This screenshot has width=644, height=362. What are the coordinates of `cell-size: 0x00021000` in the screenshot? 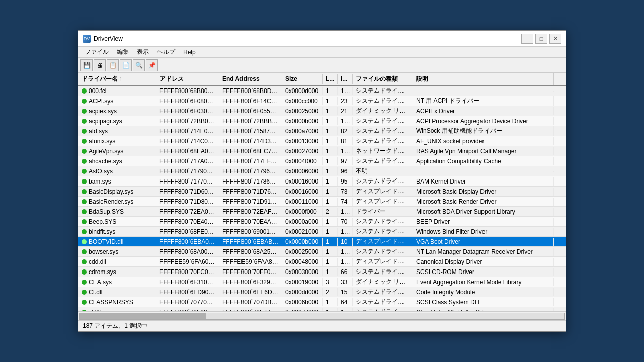 It's located at (302, 232).